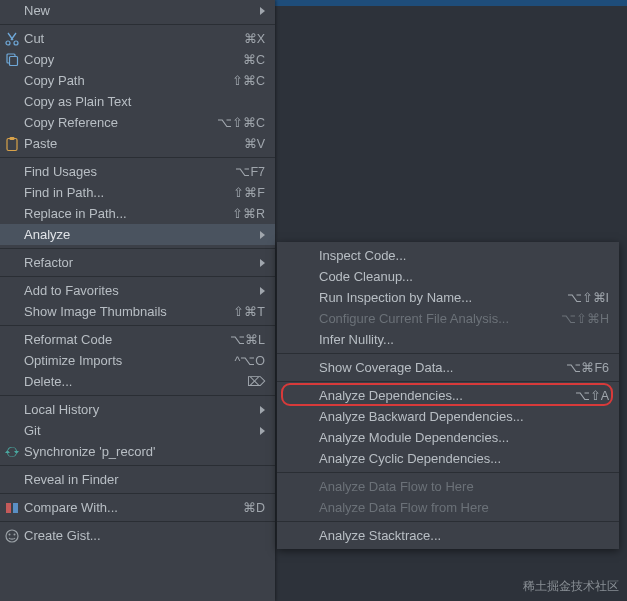 Image resolution: width=627 pixels, height=601 pixels. Describe the element at coordinates (138, 508) in the screenshot. I see `menu-item-compare-with: Compare With...⌘D` at that location.